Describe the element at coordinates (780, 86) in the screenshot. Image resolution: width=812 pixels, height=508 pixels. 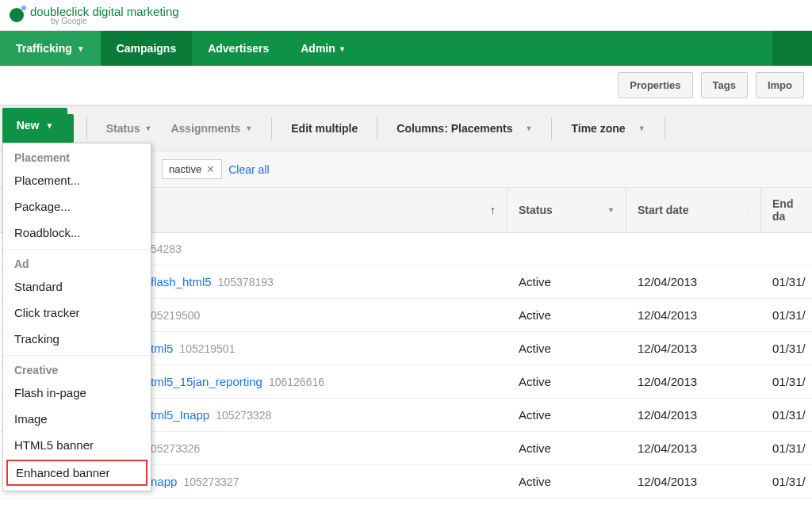
I see `import-button: Impo` at that location.